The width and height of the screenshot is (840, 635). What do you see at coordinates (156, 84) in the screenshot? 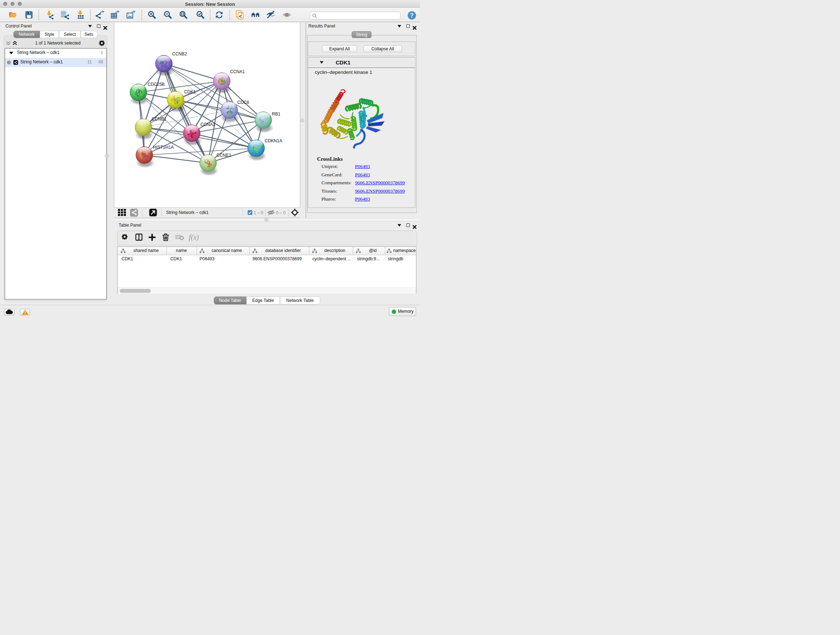
I see `svg-text: CDC25B` at bounding box center [156, 84].